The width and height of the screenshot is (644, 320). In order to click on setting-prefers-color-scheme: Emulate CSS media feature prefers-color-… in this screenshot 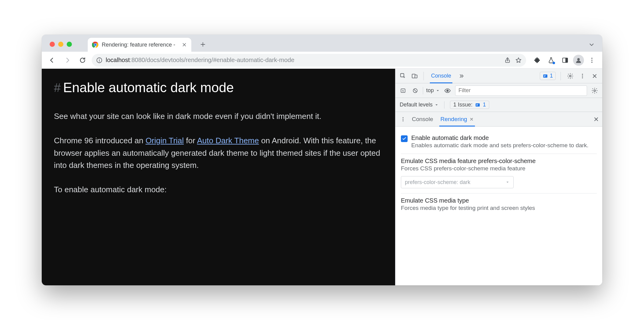, I will do `click(499, 174)`.